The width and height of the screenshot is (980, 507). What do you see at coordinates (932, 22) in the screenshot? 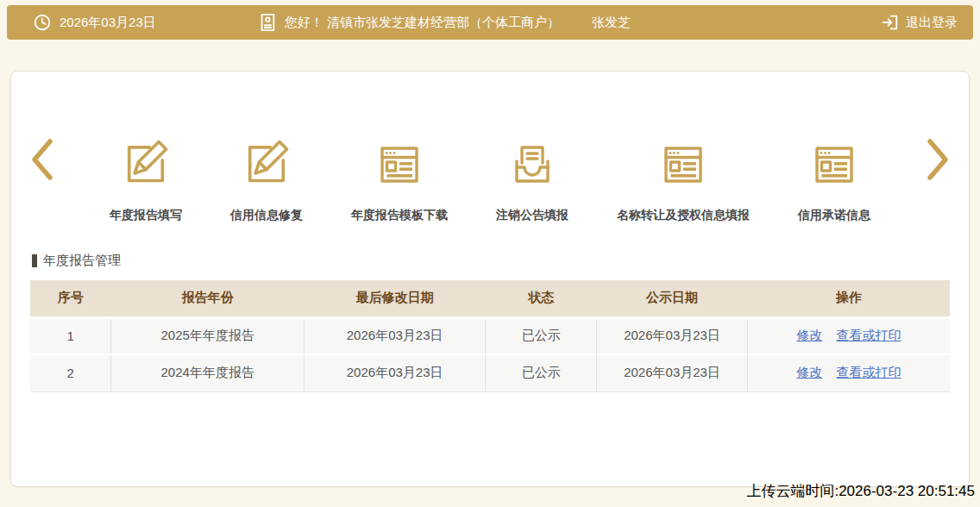
I see `logout-label: 退出登录` at bounding box center [932, 22].